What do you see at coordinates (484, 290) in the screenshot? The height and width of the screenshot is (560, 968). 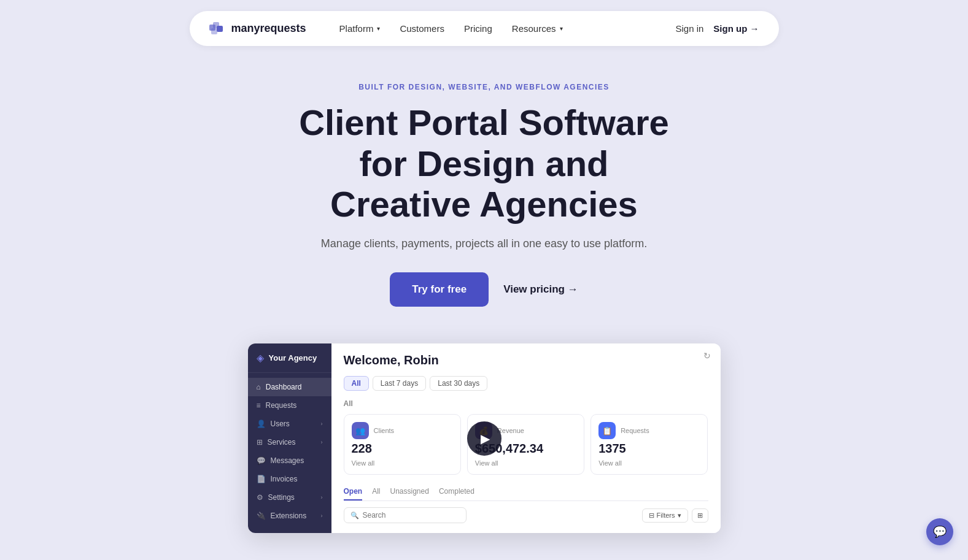 I see `hero-buttons: Try for free View pricing →` at bounding box center [484, 290].